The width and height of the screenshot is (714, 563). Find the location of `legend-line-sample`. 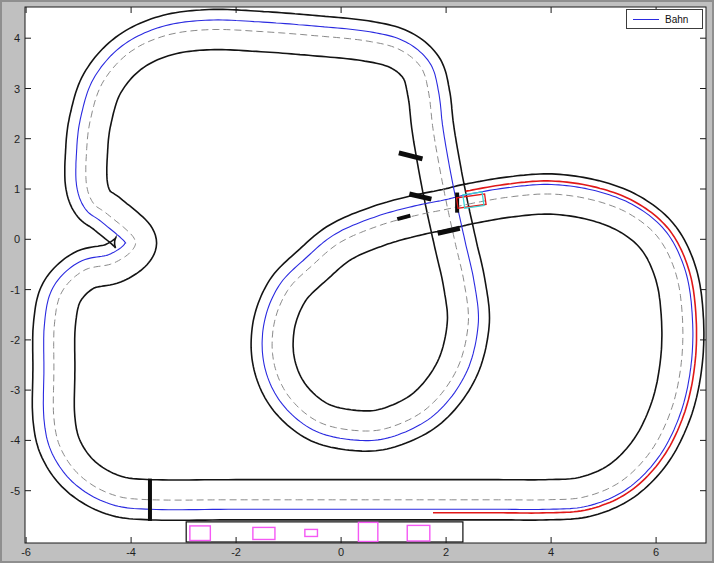

legend-line-sample is located at coordinates (646, 20).